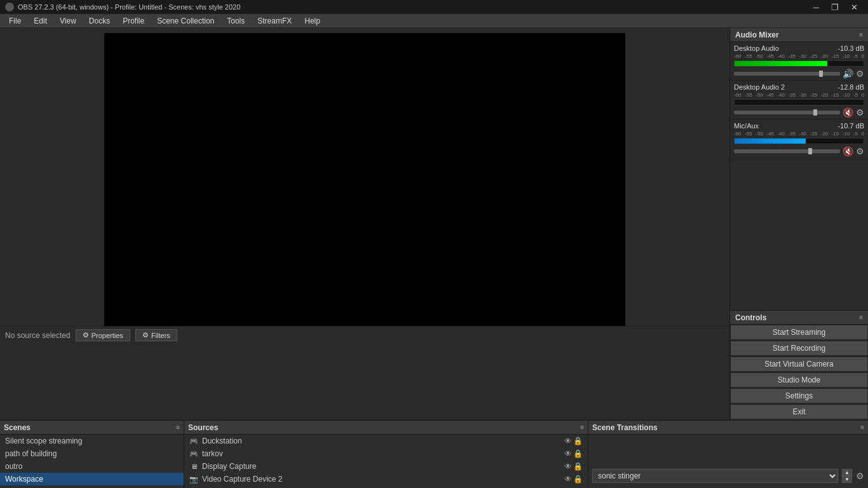  Describe the element at coordinates (434, 454) in the screenshot. I see `panels-row: Scenes ≡ Silent scope streaming path of …` at that location.